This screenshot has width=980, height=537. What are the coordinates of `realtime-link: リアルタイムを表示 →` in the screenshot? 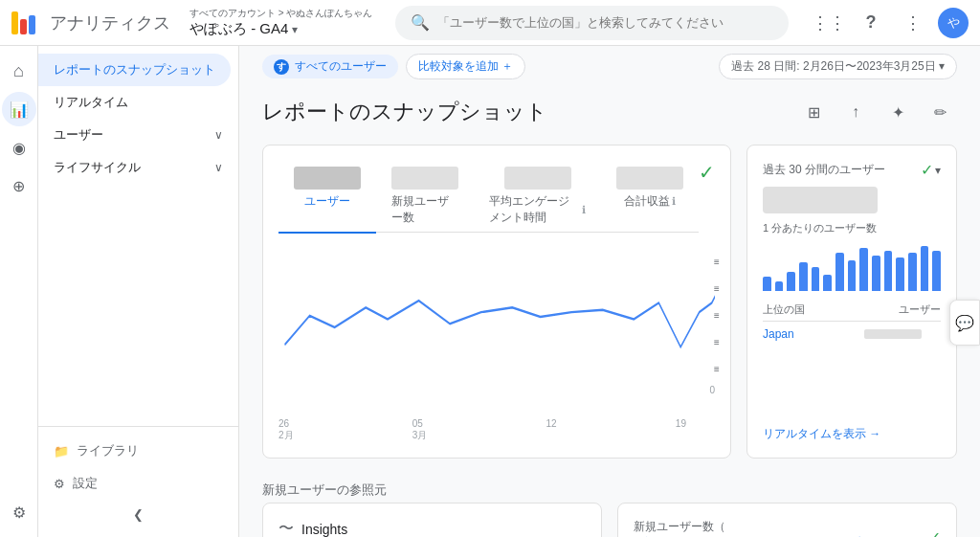 It's located at (852, 435).